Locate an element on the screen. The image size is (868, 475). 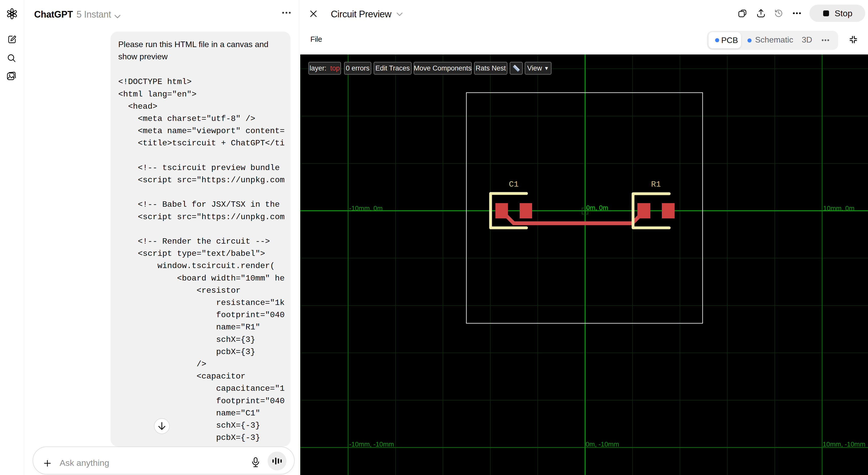
svg-text: 10mm, -10mm is located at coordinates (844, 444).